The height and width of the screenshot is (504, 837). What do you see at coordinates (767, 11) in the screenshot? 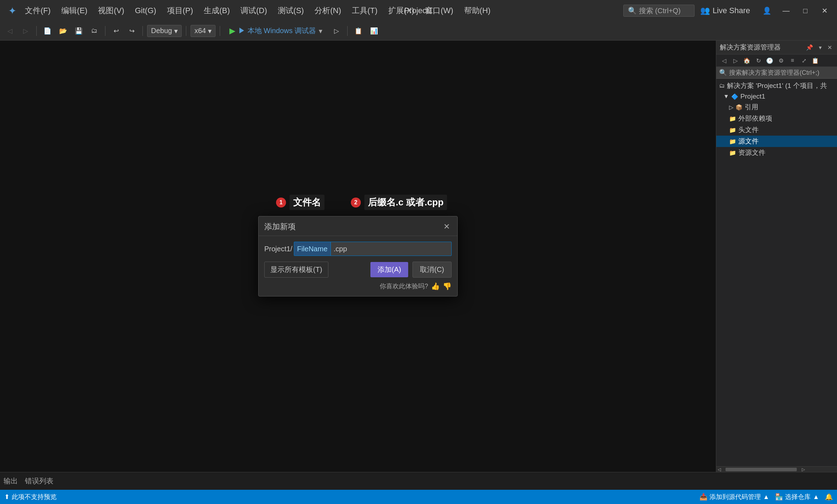
I see `person-icon: 👤` at bounding box center [767, 11].